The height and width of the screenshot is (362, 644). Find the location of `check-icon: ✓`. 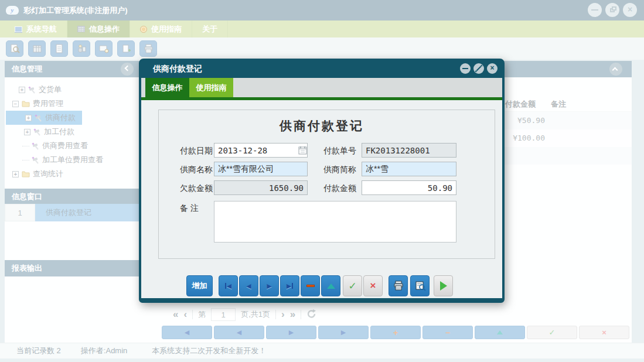

check-icon: ✓ is located at coordinates (352, 286).